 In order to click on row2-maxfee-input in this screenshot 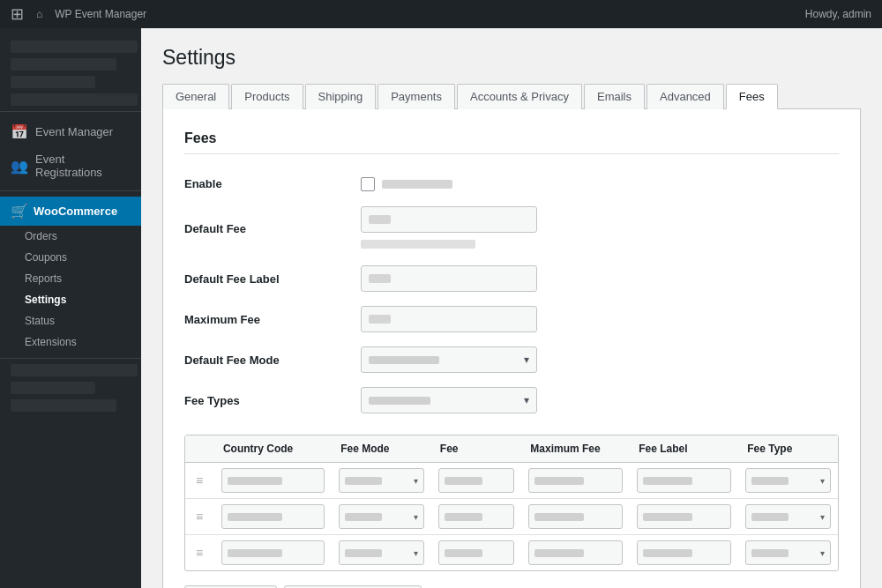, I will do `click(575, 517)`.